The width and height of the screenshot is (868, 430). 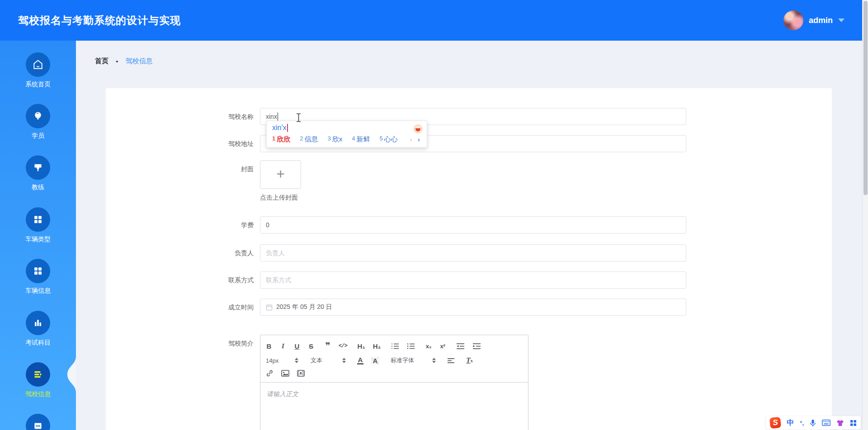 What do you see at coordinates (38, 374) in the screenshot?
I see `list-arrow-icon` at bounding box center [38, 374].